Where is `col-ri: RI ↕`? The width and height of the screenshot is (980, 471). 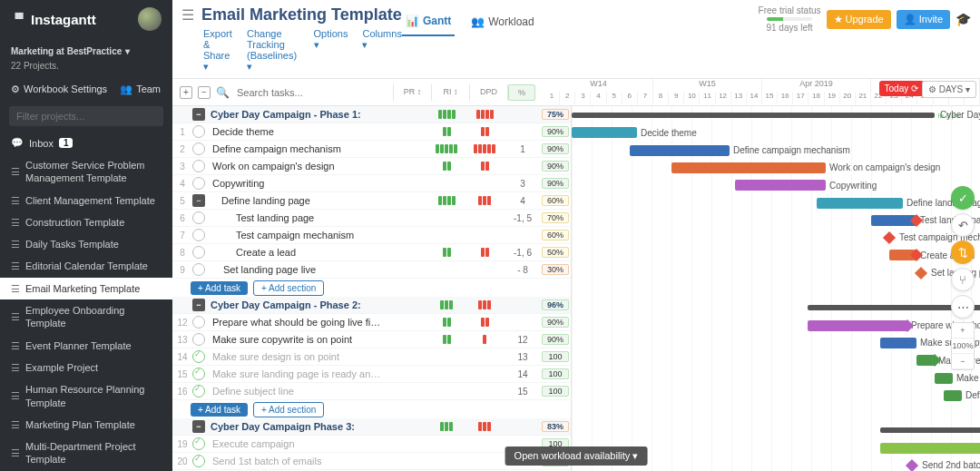
col-ri: RI ↕ is located at coordinates (451, 93).